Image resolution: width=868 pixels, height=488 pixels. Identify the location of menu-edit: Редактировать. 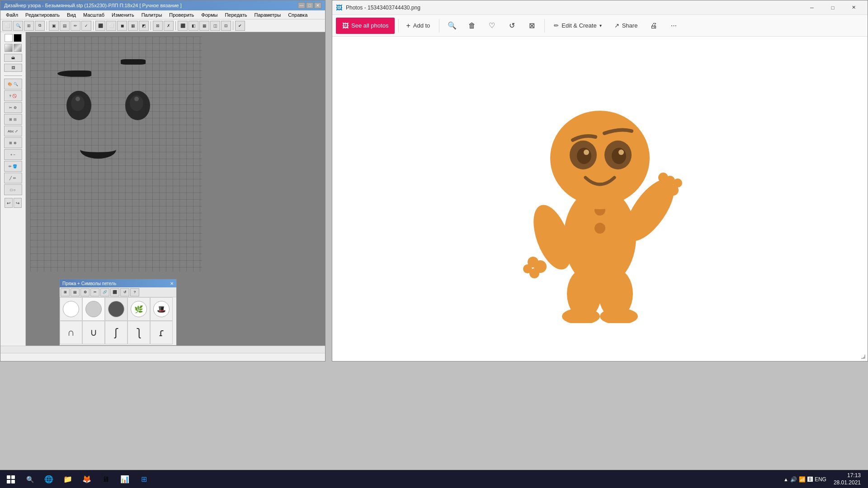
(42, 15).